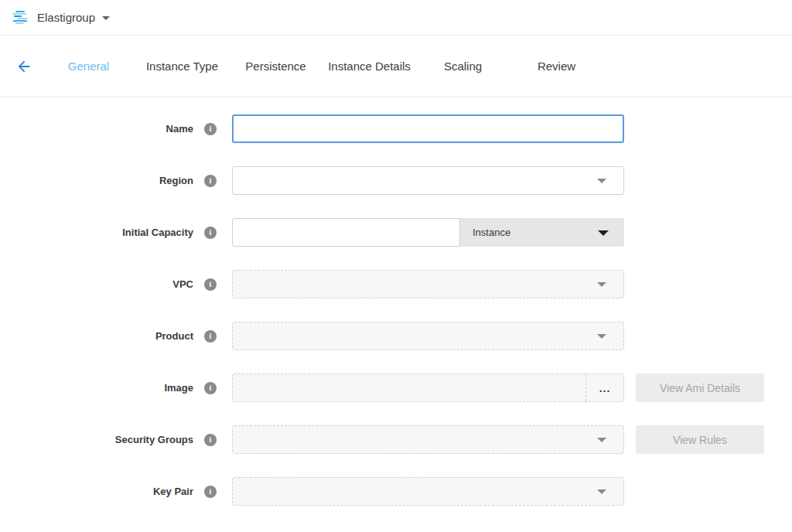 The height and width of the screenshot is (532, 792). What do you see at coordinates (396, 18) in the screenshot?
I see `top-bar: Elastigroup` at bounding box center [396, 18].